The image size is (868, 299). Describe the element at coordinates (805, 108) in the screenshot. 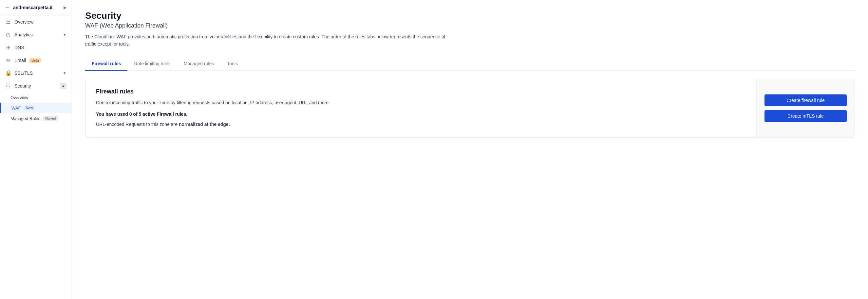

I see `card-sidebar: Create firewall rule Create mTLS rule` at that location.